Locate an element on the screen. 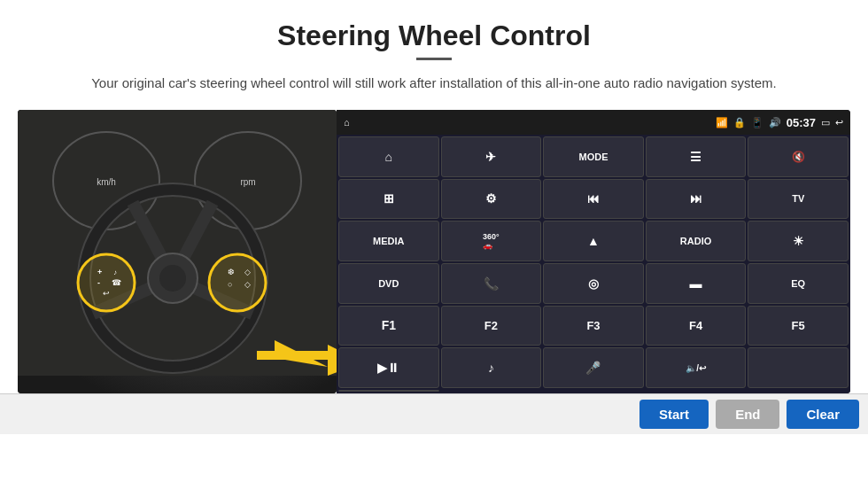 The image size is (868, 482). btn-nav: ✈ is located at coordinates (492, 157).